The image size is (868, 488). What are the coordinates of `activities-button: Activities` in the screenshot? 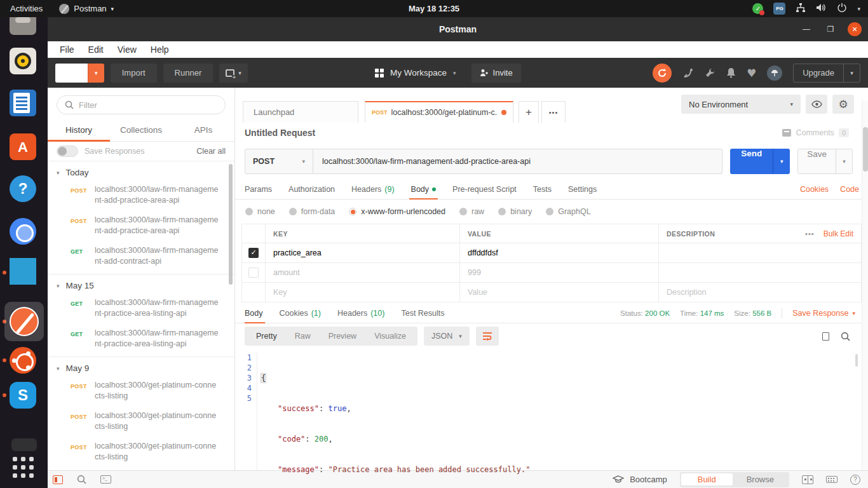 It's located at (27, 9).